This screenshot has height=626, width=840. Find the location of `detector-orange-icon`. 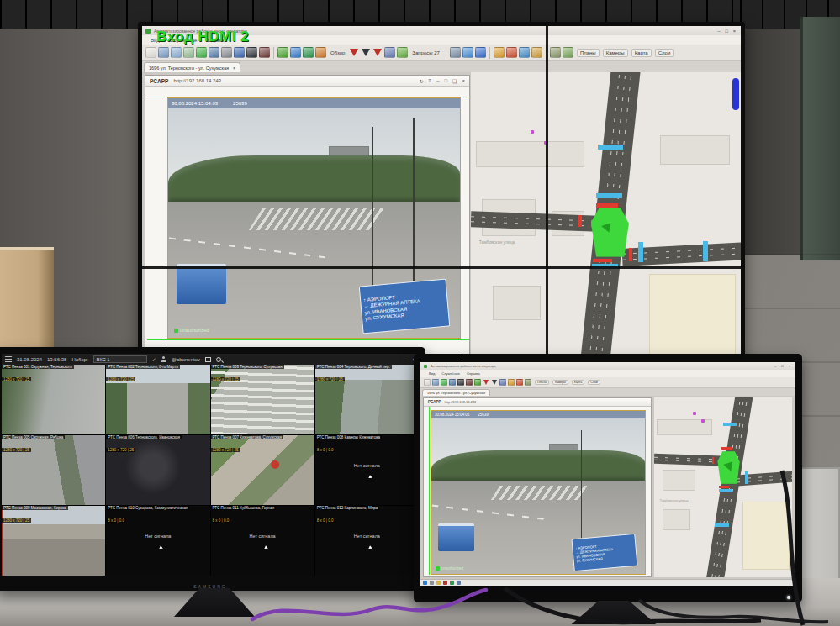

detector-orange-icon is located at coordinates (321, 52).